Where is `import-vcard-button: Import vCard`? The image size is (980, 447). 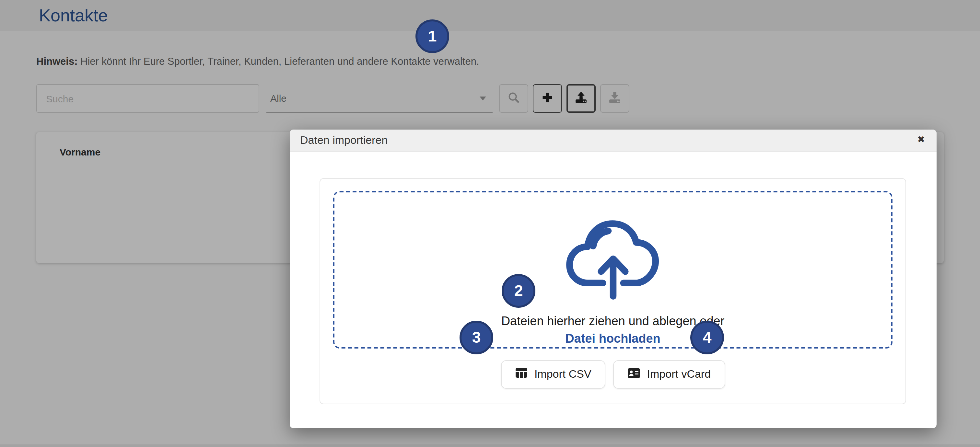
import-vcard-button: Import vCard is located at coordinates (670, 375).